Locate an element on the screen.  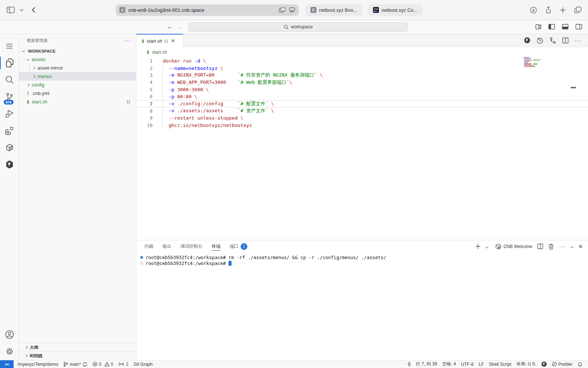
panel-tab-输出: 输出 is located at coordinates (167, 247).